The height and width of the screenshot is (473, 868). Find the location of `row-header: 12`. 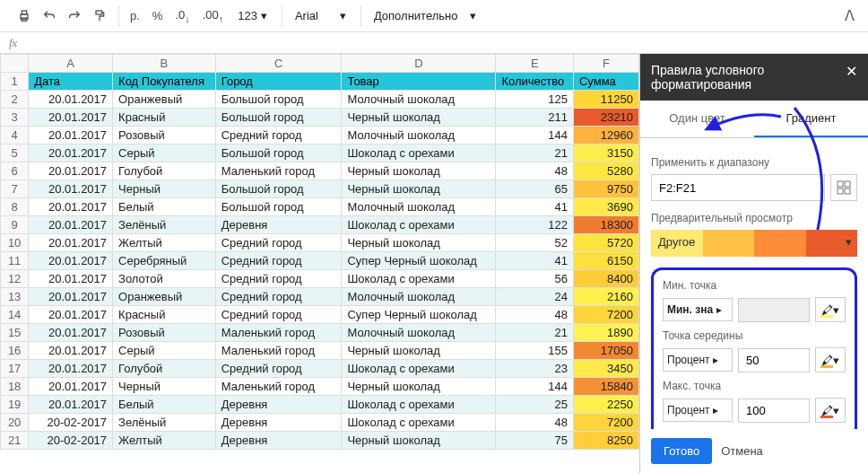

row-header: 12 is located at coordinates (14, 279).